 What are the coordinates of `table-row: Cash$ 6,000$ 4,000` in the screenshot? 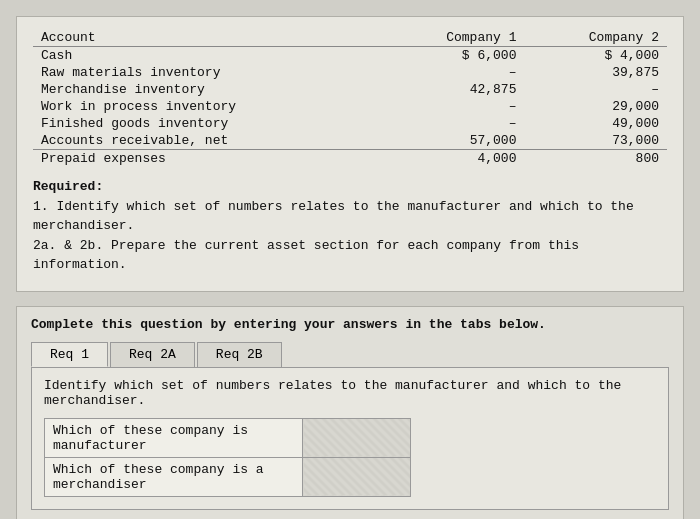 It's located at (350, 56).